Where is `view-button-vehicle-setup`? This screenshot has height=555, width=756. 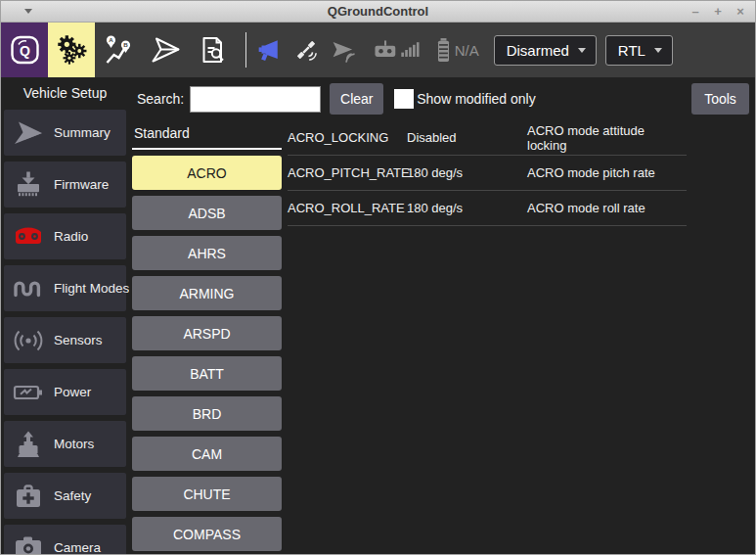 view-button-vehicle-setup is located at coordinates (71, 50).